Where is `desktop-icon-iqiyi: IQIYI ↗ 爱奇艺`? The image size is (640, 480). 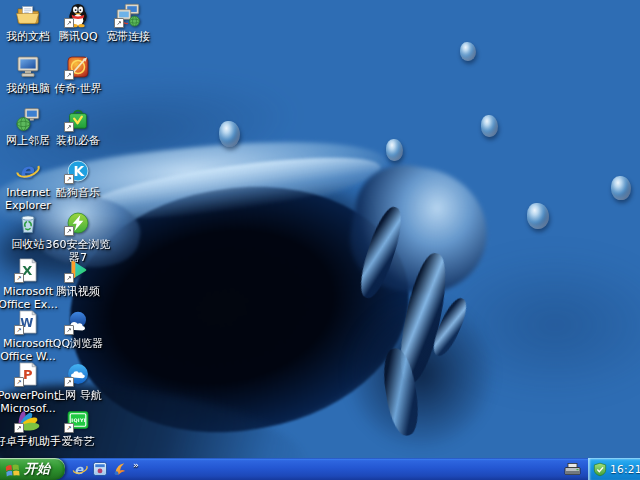 desktop-icon-iqiyi: IQIYI ↗ 爱奇艺 is located at coordinates (78, 428).